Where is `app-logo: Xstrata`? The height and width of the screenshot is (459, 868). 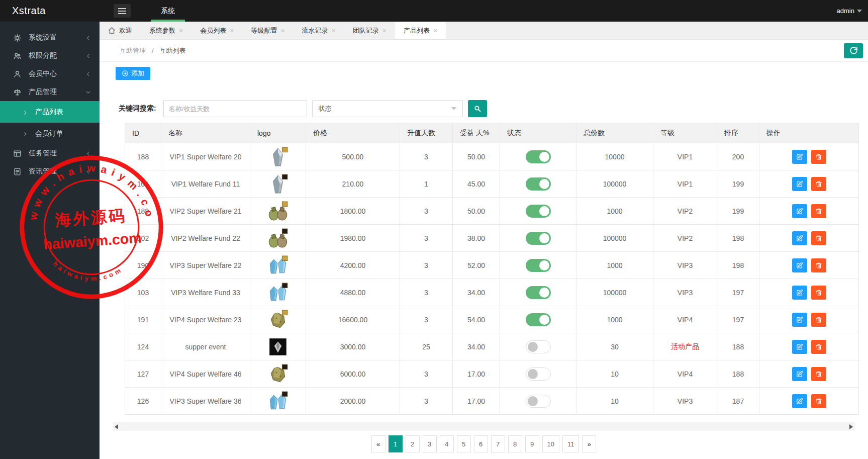 app-logo: Xstrata is located at coordinates (50, 11).